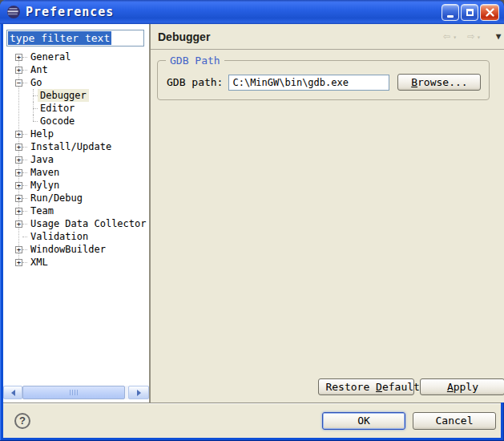  What do you see at coordinates (68, 249) in the screenshot?
I see `tree-item-label: WindowBuilder` at bounding box center [68, 249].